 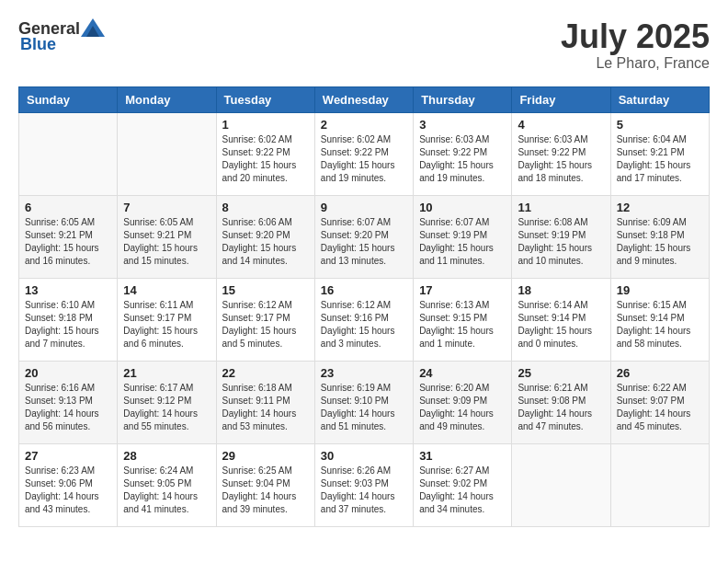 I want to click on logo-blue-text: Blue, so click(x=39, y=44).